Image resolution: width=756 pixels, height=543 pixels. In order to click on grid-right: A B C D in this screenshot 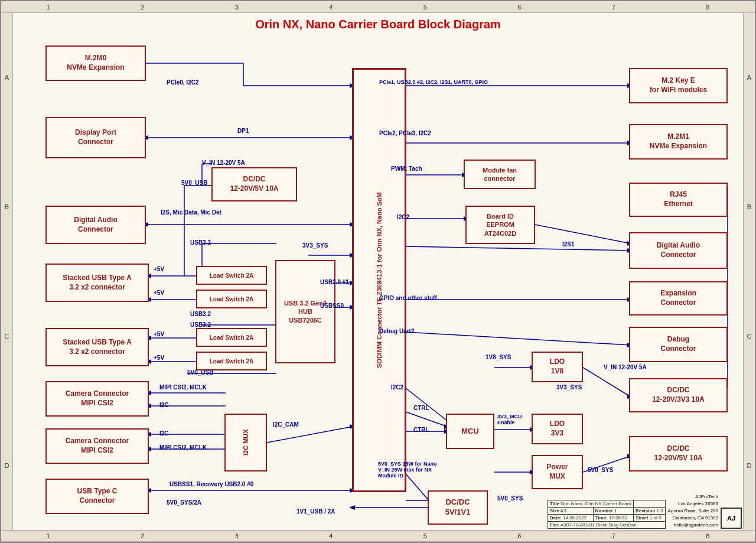, I will do `click(749, 272)`.